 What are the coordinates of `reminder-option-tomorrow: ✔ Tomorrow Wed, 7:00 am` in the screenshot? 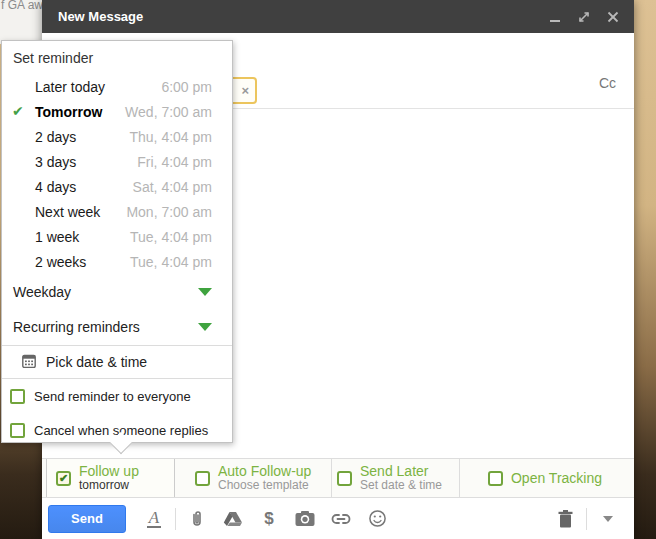 It's located at (117, 112).